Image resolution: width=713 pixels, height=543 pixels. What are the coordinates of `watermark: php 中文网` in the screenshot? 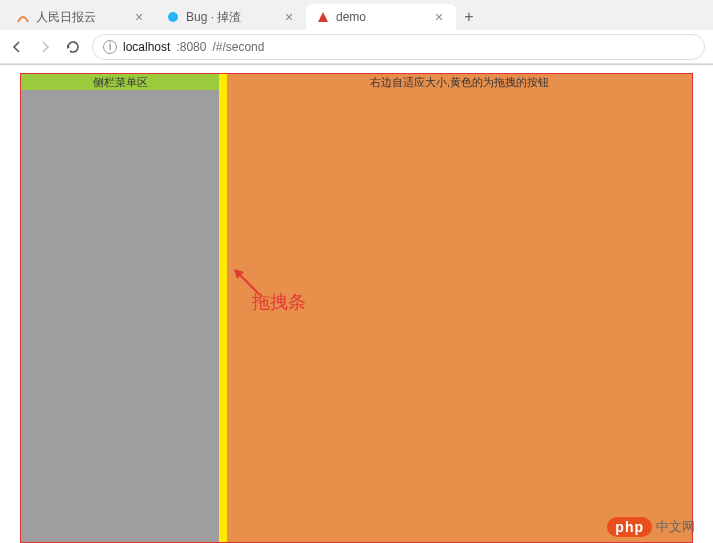 It's located at (651, 527).